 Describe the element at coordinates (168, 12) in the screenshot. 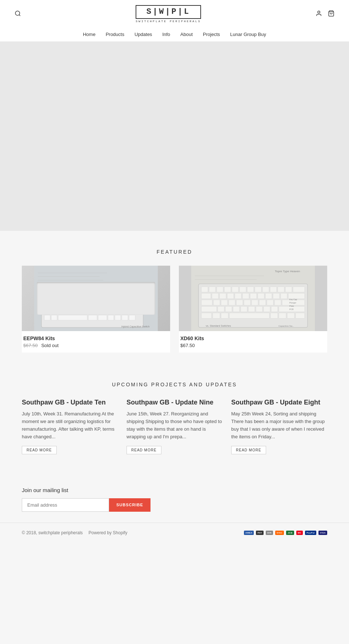

I see `logo-text: S|W|P|L` at that location.